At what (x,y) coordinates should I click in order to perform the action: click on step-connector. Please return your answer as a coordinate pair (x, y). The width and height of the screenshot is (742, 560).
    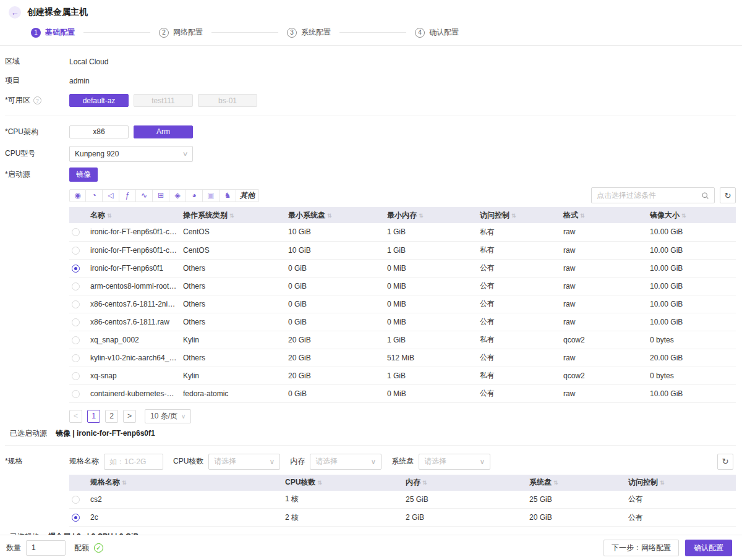
    Looking at the image, I should click on (373, 32).